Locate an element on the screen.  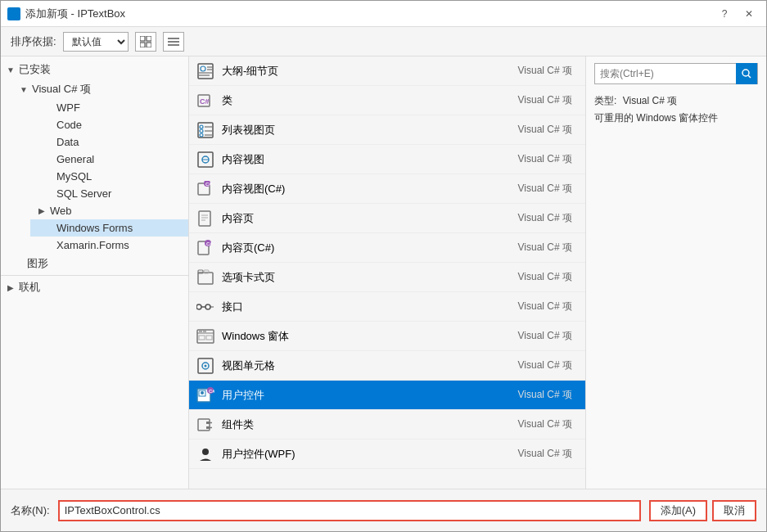
visual-csharp-arrow: ▼ is located at coordinates (24, 90).